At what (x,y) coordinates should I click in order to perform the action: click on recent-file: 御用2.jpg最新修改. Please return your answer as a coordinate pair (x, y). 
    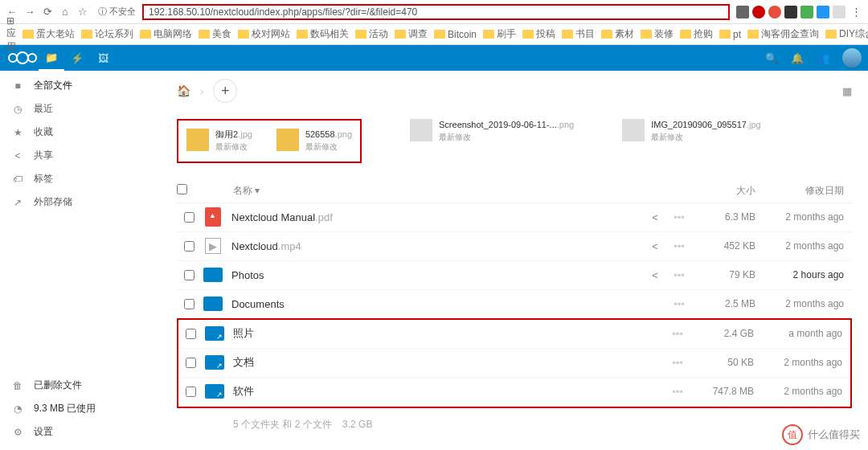
    Looking at the image, I should click on (219, 141).